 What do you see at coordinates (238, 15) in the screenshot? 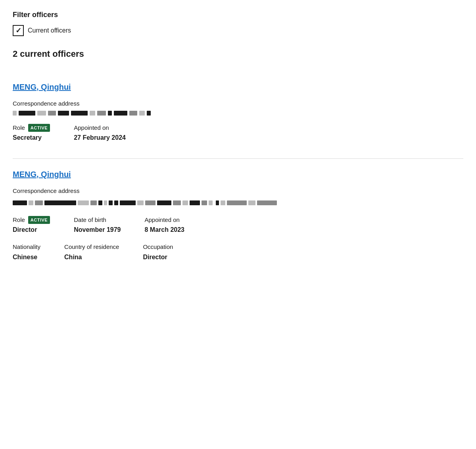
I see `filter-title: Filter officers` at bounding box center [238, 15].